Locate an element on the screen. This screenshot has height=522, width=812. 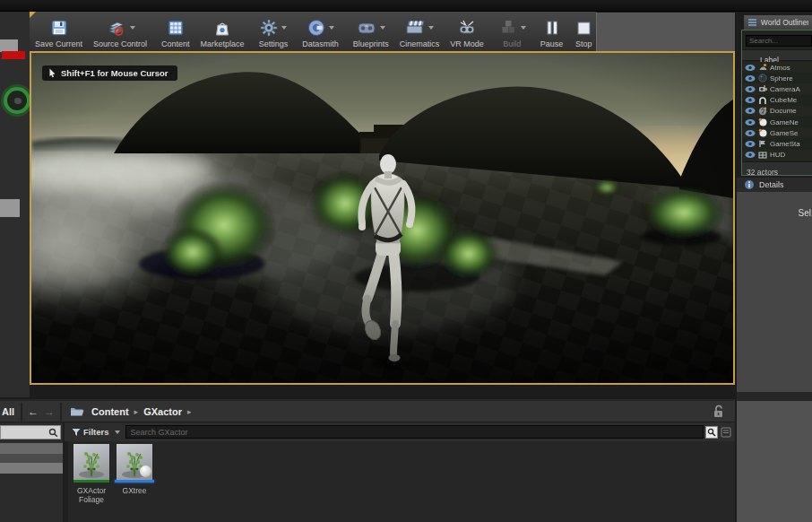
cinematics-clapper-icon is located at coordinates (415, 28).